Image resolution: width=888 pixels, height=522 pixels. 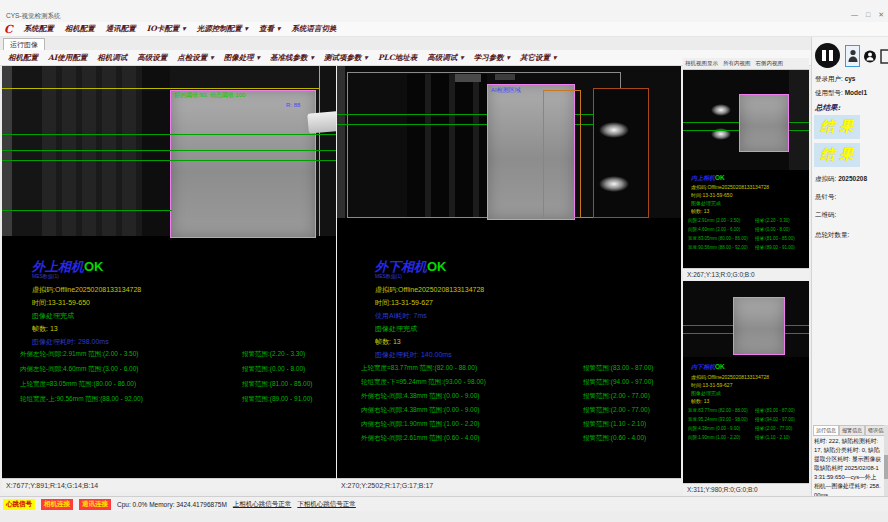 What do you see at coordinates (8, 30) in the screenshot?
I see `app-logo-icon: C` at bounding box center [8, 30].